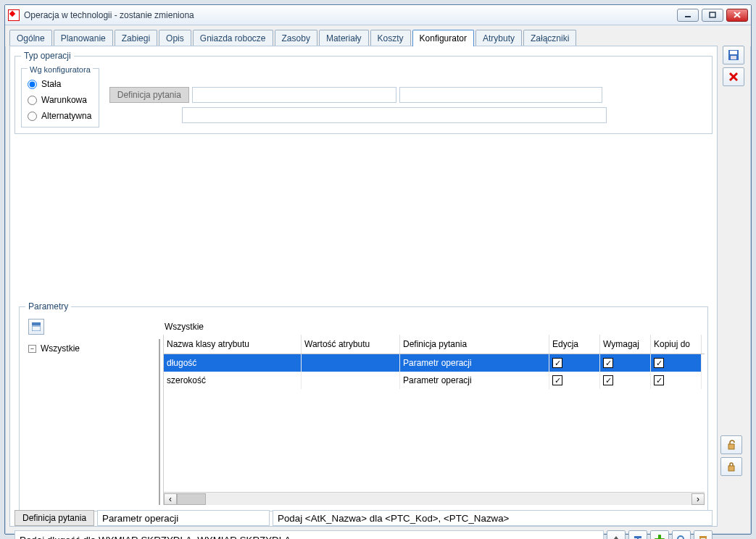  What do you see at coordinates (616, 535) in the screenshot?
I see `export-button` at bounding box center [616, 535].